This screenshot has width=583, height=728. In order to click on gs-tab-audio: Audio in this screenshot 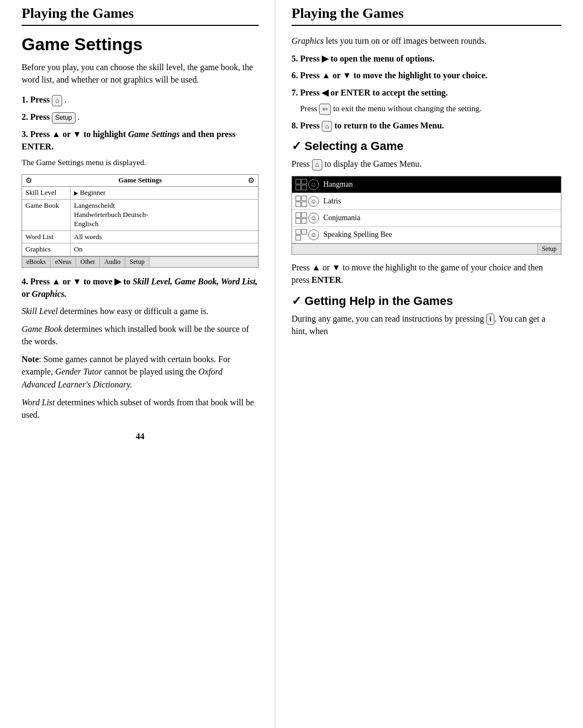, I will do `click(112, 262)`.